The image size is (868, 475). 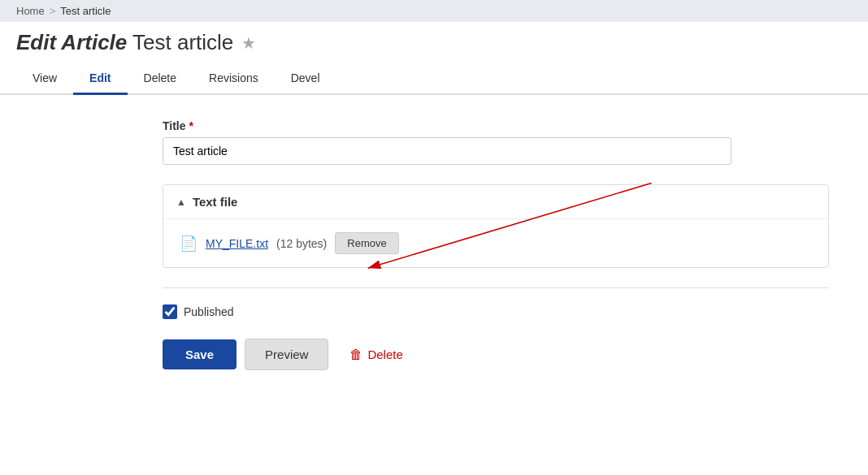 I want to click on delete-button: 🗑 Delete, so click(x=375, y=355).